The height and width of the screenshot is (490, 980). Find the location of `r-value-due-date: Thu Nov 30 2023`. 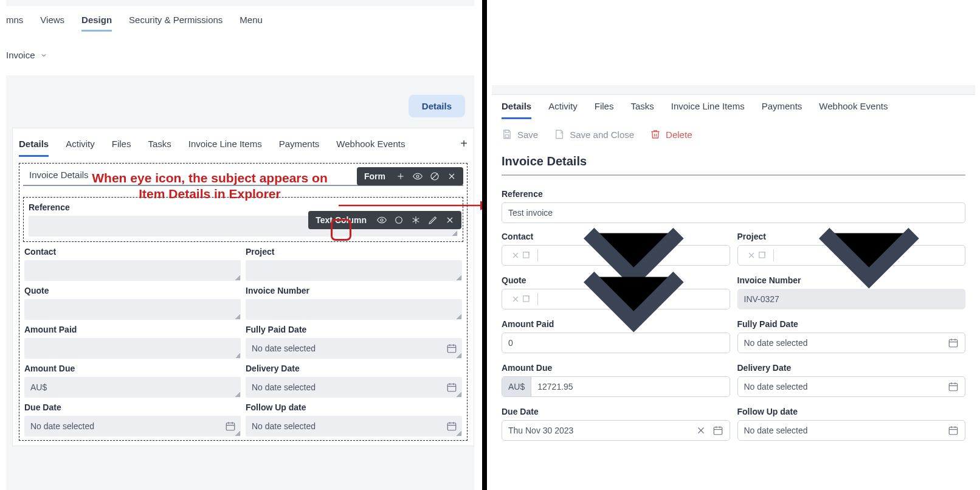

r-value-due-date: Thu Nov 30 2023 is located at coordinates (541, 430).